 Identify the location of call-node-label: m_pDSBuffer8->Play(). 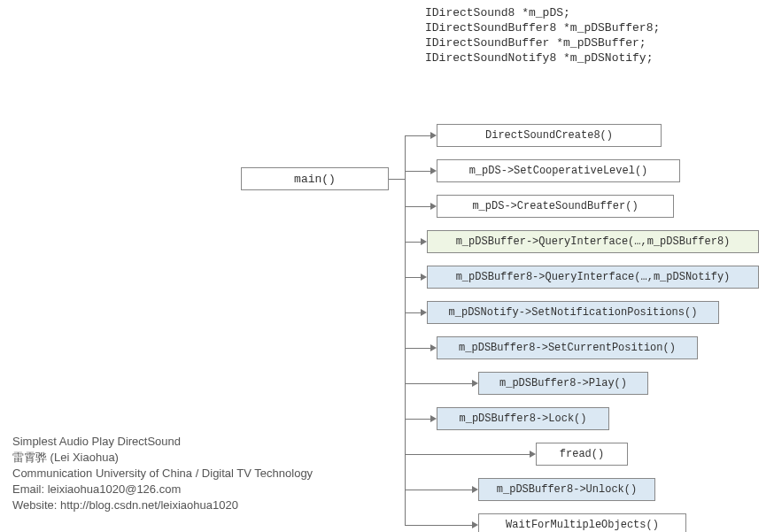
(563, 383).